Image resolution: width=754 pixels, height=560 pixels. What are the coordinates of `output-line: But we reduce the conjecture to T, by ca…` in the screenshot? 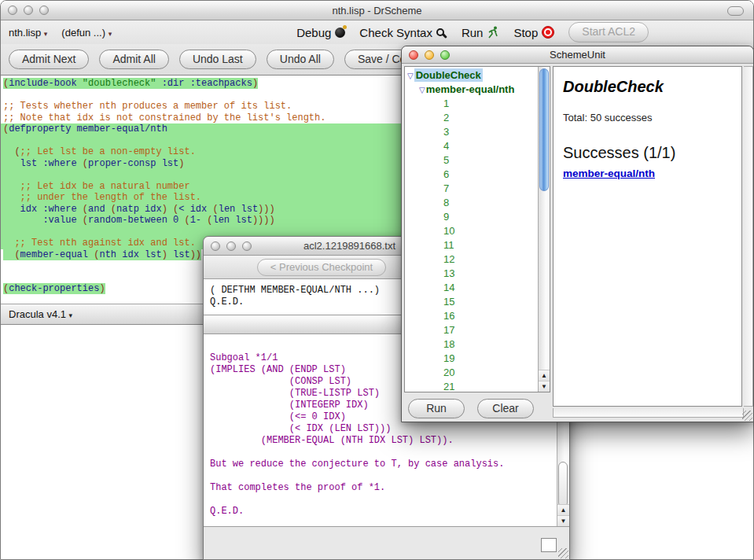 It's located at (381, 464).